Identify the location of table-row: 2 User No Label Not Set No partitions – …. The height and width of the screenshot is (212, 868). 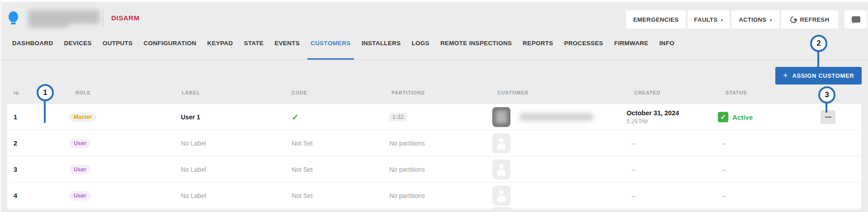
(434, 143).